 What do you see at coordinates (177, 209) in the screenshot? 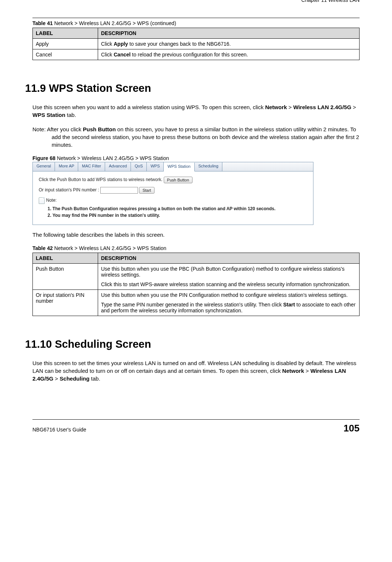
I see `note-item-1: 1. The Push Button Configuration require…` at bounding box center [177, 209].